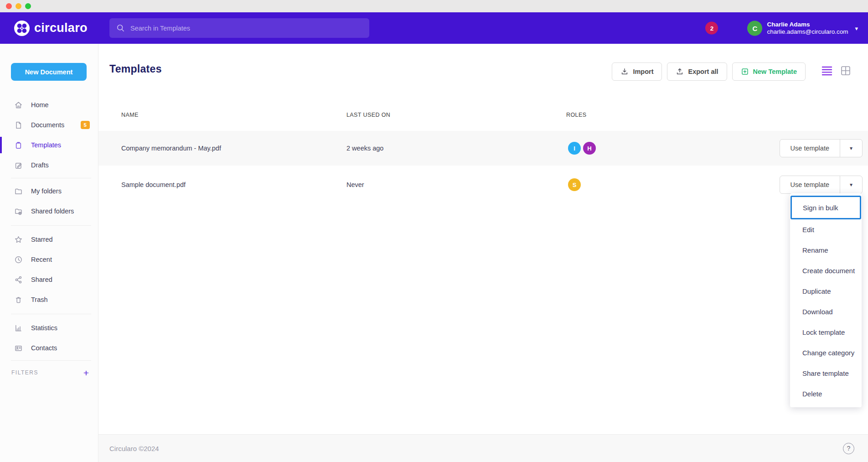  What do you see at coordinates (483, 448) in the screenshot?
I see `page-footer: Circularo ©2024 ?` at bounding box center [483, 448].